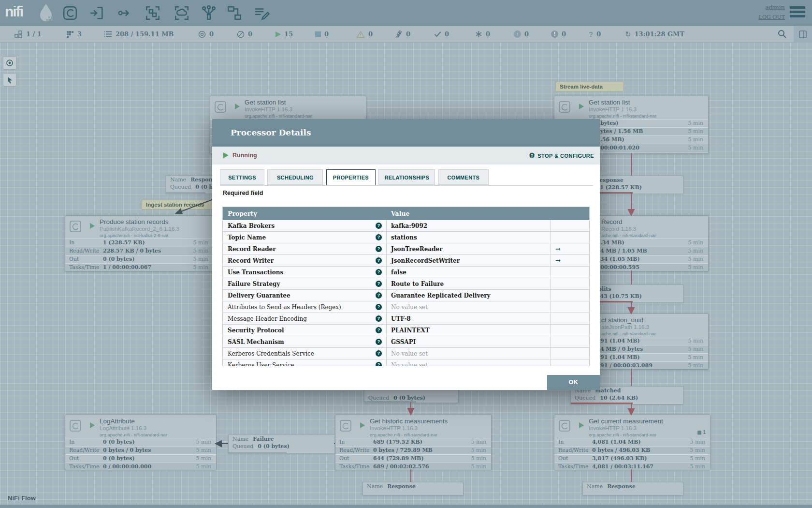  Describe the element at coordinates (46, 14) in the screenshot. I see `nifi-drop-icon` at that location.